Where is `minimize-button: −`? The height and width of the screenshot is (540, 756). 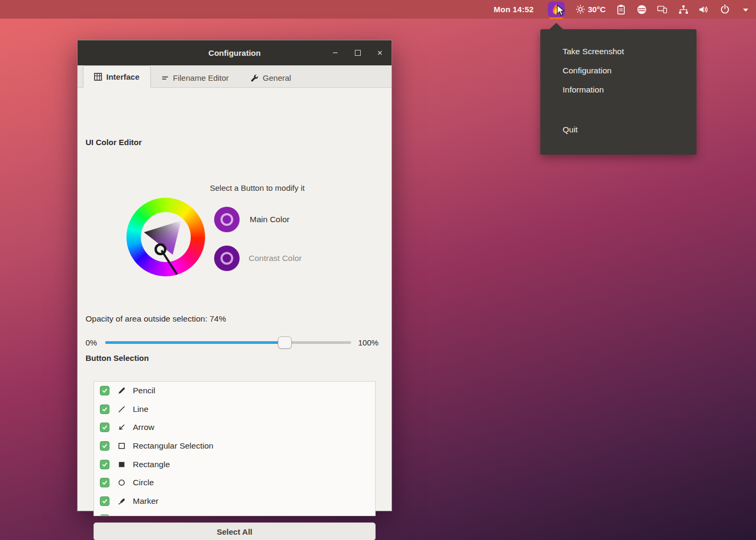
minimize-button: − is located at coordinates (335, 53).